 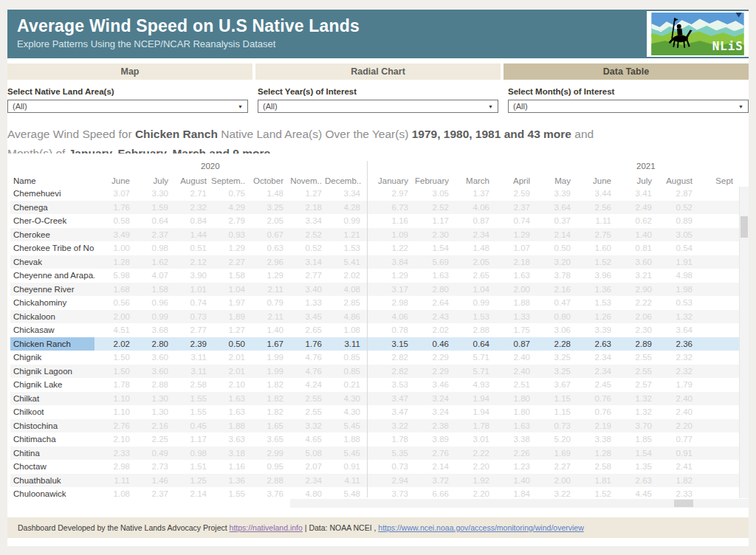 I want to click on wind-speed-cell: 0.52, so click(x=675, y=207).